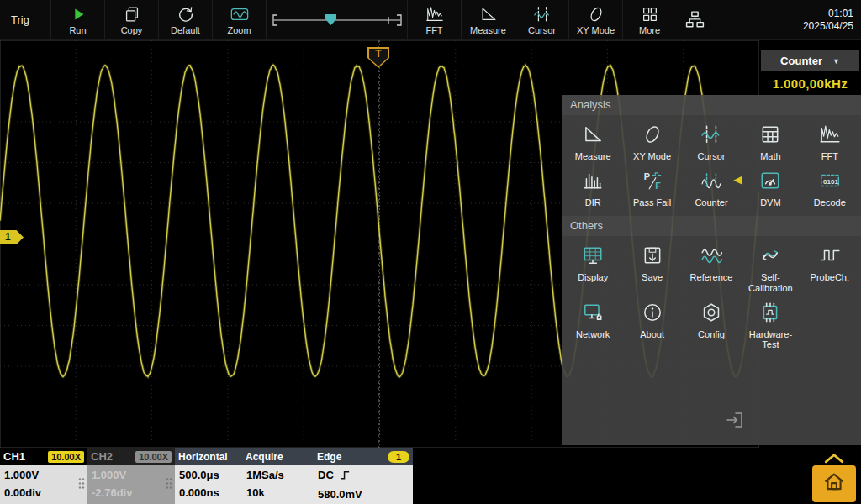 This screenshot has width=861, height=504. What do you see at coordinates (77, 20) in the screenshot?
I see `toolbar-button-run: Run` at bounding box center [77, 20].